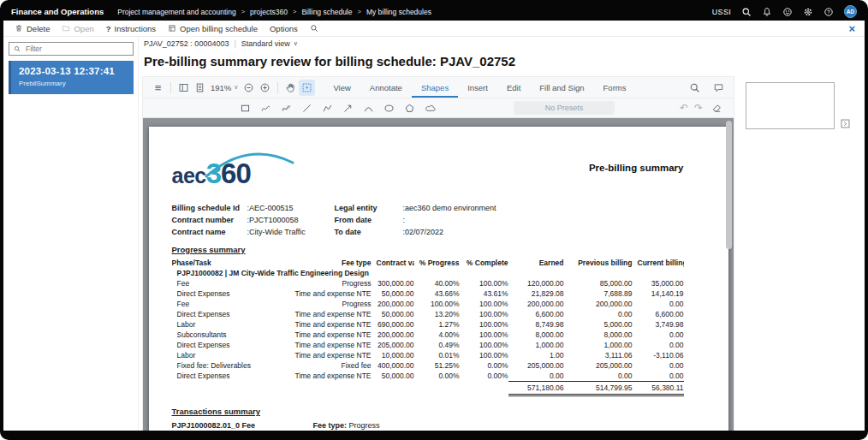 Image resolution: width=868 pixels, height=440 pixels. I want to click on tab-forms: Forms, so click(615, 87).